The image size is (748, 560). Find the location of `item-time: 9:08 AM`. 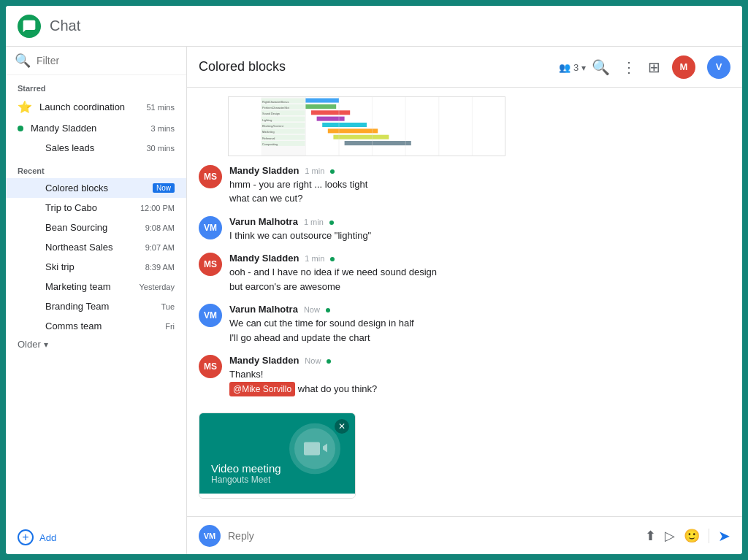

item-time: 9:08 AM is located at coordinates (160, 228).